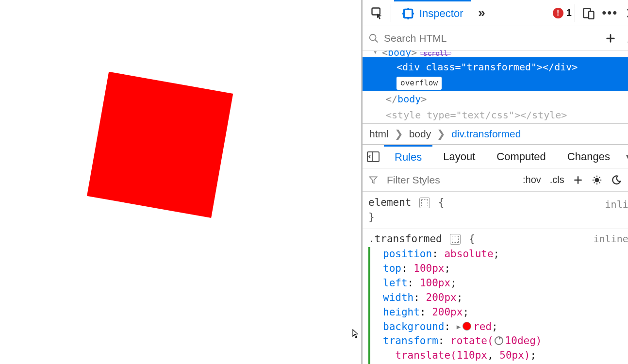  I want to click on declaration-list: position: absolute; top: 100px; left: 10…, so click(498, 306).